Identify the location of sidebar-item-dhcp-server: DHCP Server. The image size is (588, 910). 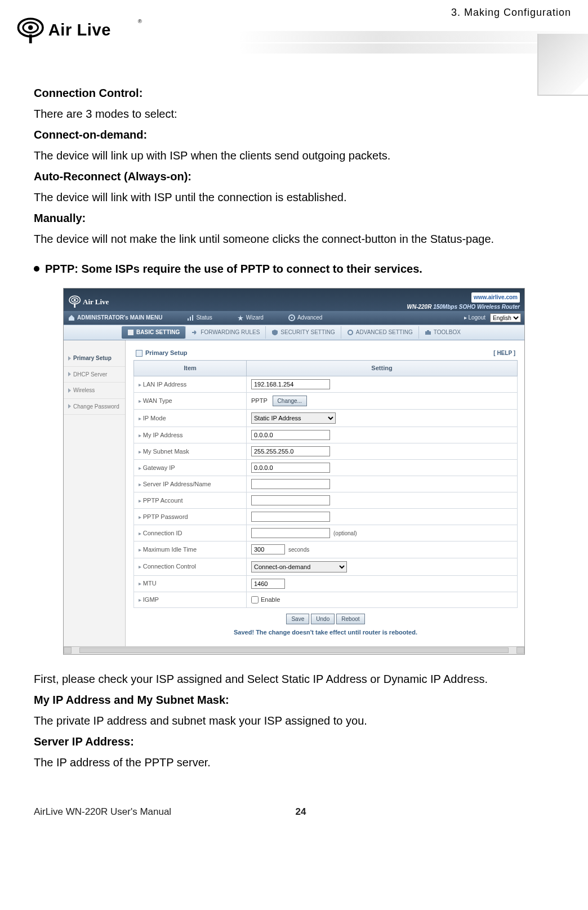
(95, 375).